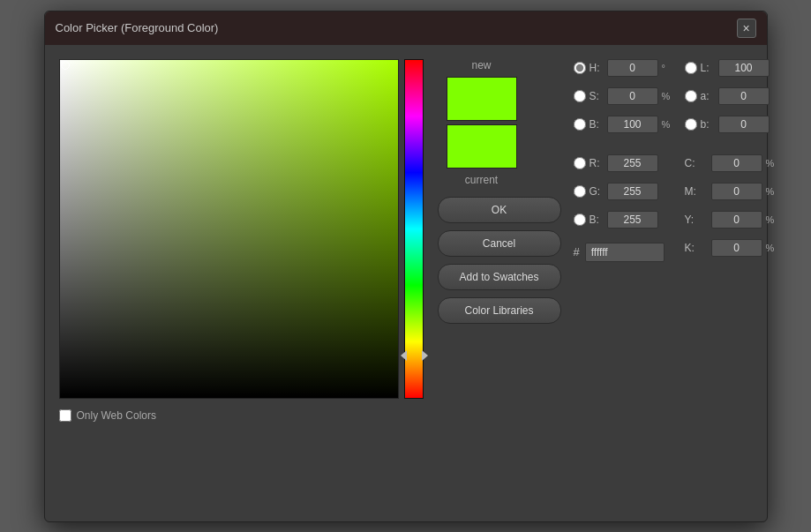 The image size is (811, 532). What do you see at coordinates (708, 68) in the screenshot?
I see `l-label: L:` at bounding box center [708, 68].